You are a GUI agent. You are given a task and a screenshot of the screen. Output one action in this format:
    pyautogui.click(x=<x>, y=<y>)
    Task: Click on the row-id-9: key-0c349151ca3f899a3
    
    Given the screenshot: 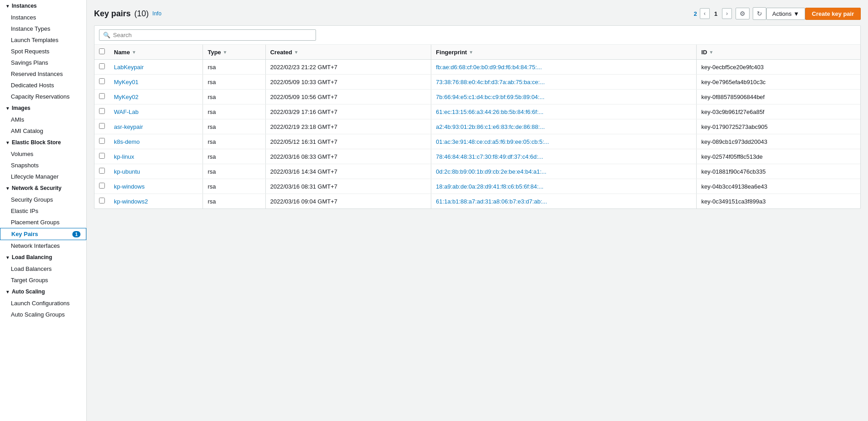 What is the action you would take?
    pyautogui.click(x=778, y=202)
    